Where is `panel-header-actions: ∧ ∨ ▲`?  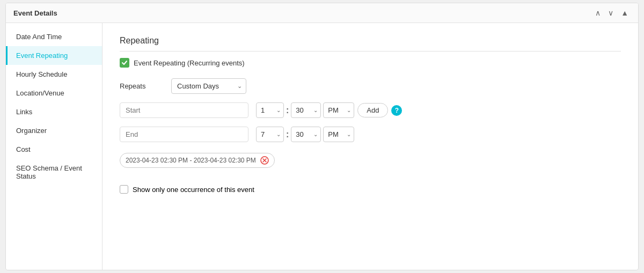 panel-header-actions: ∧ ∨ ▲ is located at coordinates (612, 13).